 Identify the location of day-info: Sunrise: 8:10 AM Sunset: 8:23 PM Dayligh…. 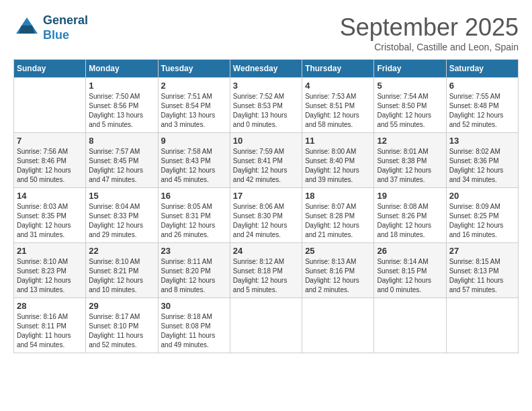
(50, 276).